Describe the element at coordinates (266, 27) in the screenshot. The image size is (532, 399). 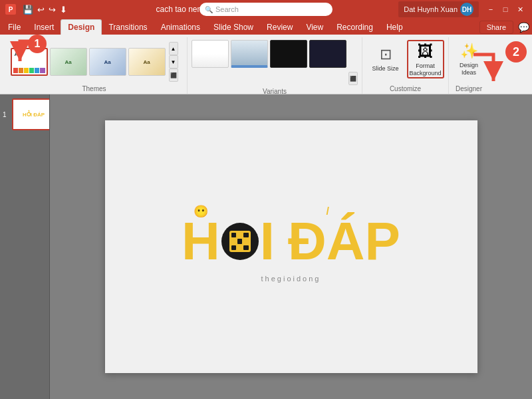
I see `ribbon-tabs: File Insert Design Transitions Animation…` at that location.